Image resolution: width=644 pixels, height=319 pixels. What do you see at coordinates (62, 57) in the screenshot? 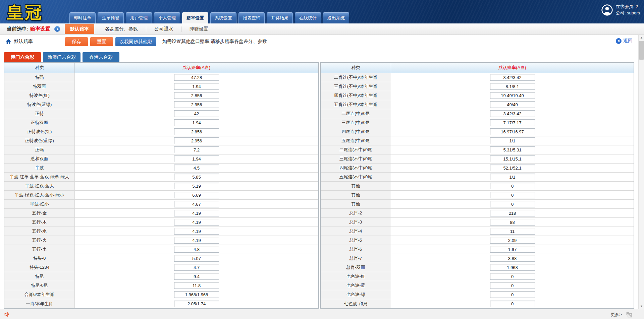
I see `lottery-tab: 新澳门六合彩` at bounding box center [62, 57].